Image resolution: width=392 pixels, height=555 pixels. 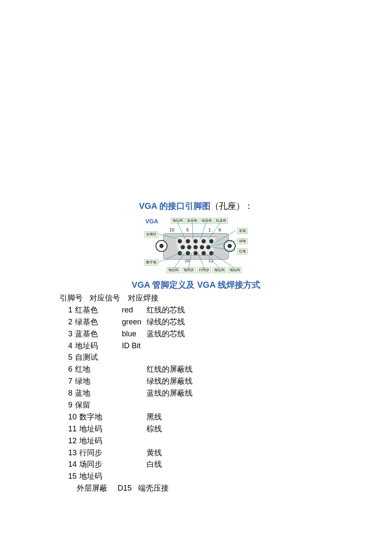 I want to click on hdr-signal: 对应信号, so click(x=109, y=298).